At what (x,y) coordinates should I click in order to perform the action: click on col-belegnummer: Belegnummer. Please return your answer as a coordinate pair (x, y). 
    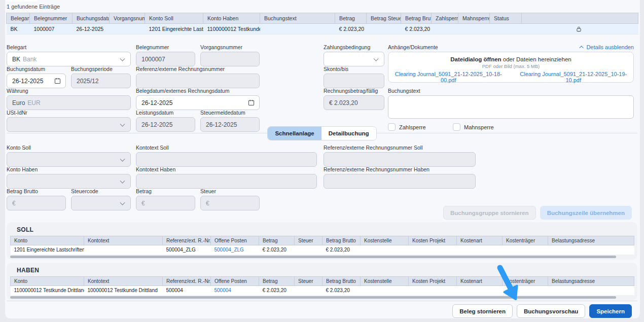
    Looking at the image, I should click on (51, 18).